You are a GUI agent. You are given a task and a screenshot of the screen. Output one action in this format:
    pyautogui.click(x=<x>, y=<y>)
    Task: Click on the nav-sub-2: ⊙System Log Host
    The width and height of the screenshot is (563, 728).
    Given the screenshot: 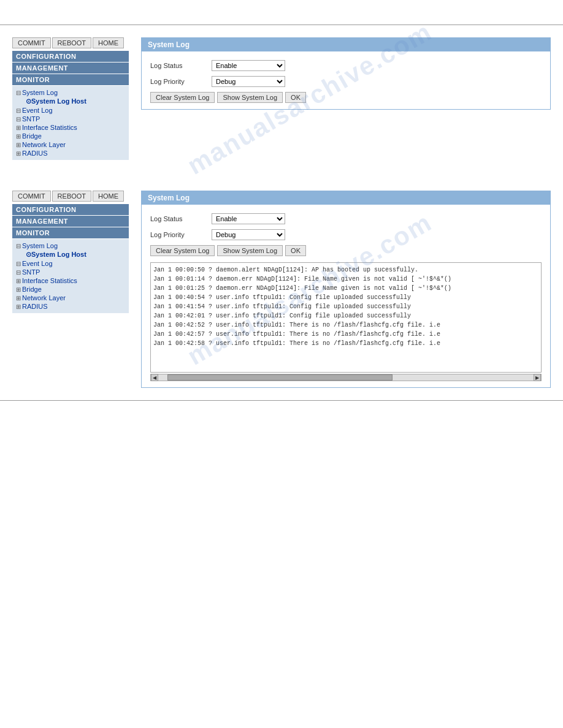 What is the action you would take?
    pyautogui.click(x=71, y=255)
    